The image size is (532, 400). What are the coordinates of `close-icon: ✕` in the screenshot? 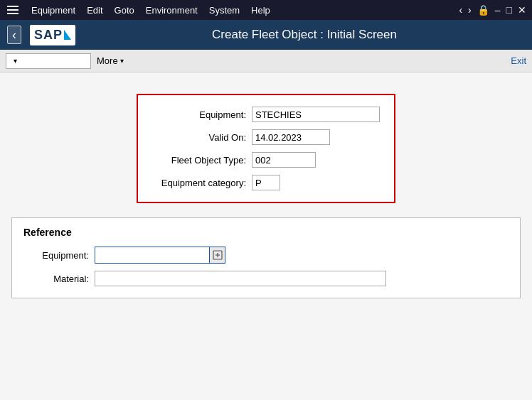 It's located at (522, 10).